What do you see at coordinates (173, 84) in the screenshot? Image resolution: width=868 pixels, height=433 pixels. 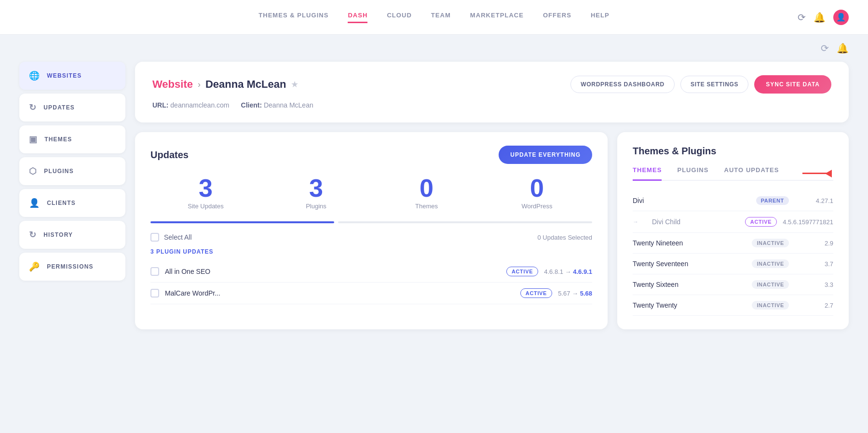 I see `breadcrumb-website: Website` at bounding box center [173, 84].